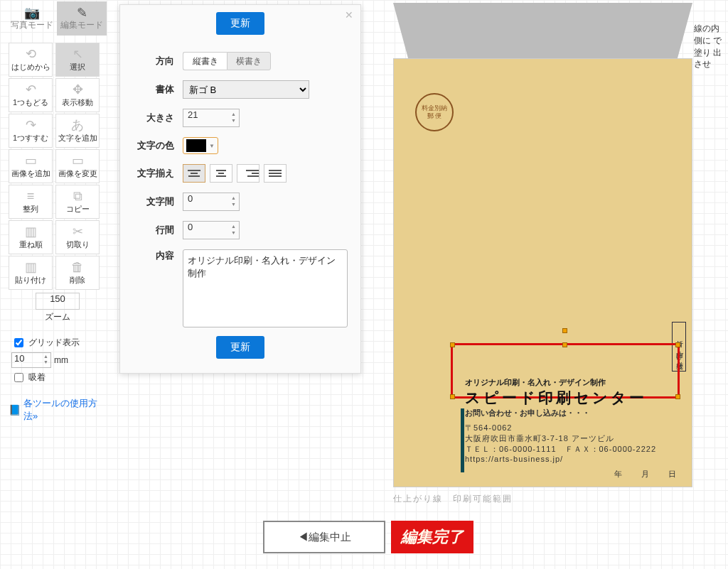 This screenshot has height=569, width=728. Describe the element at coordinates (566, 382) in the screenshot. I see `headline-text: オリジナル印刷・名入れ・デザイン制作` at that location.